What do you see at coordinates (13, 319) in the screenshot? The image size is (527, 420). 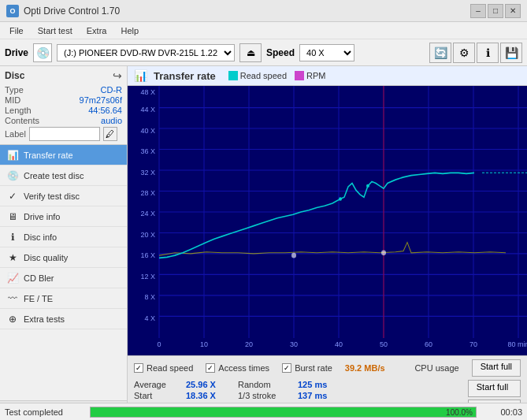 I see `extra-tests-icon: ⊕` at bounding box center [13, 319].